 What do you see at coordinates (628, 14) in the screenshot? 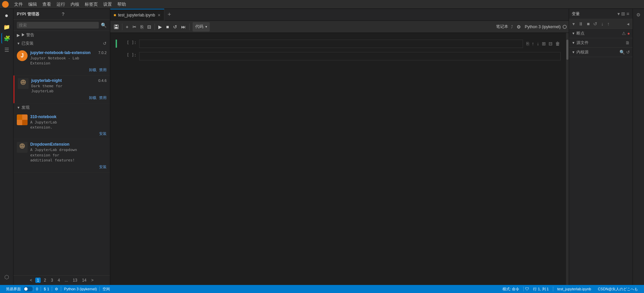
I see `variable-menu-icon: ≡` at bounding box center [628, 14].